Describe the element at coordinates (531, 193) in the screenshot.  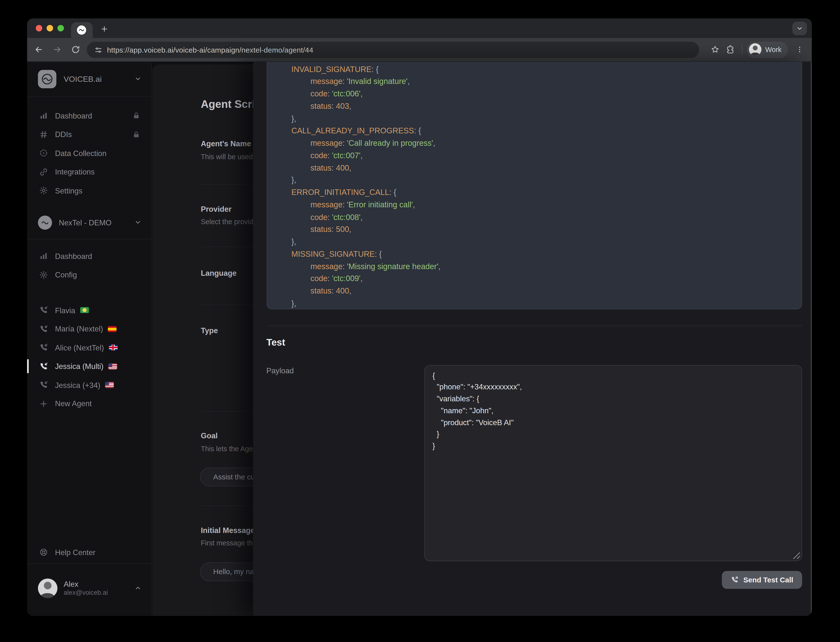
I see `code-line: ERROR_INITIATING_CALL: {` at that location.